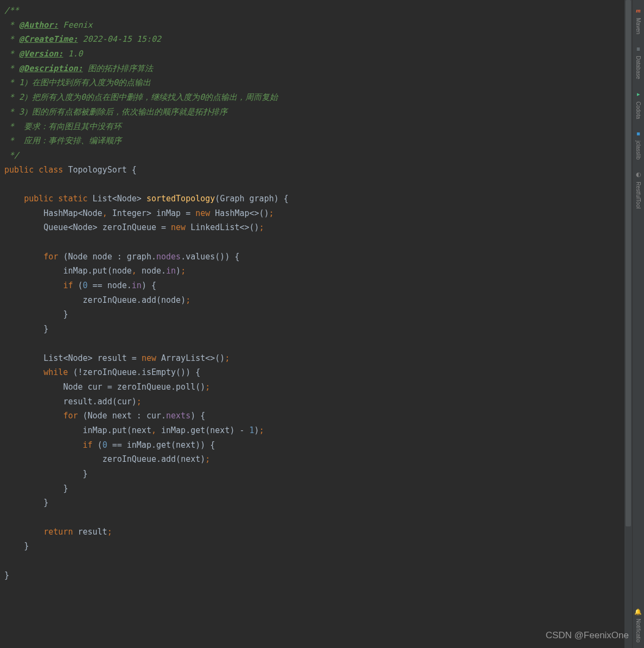 The width and height of the screenshot is (644, 648). Describe the element at coordinates (638, 134) in the screenshot. I see `jclasslib-icon: ■` at that location.